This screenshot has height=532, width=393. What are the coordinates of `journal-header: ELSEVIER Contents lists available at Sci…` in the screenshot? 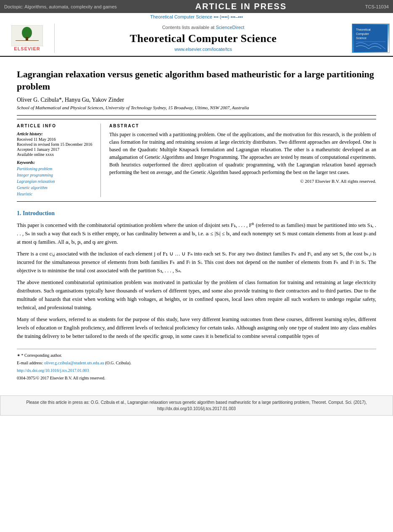 It's located at (197, 39).